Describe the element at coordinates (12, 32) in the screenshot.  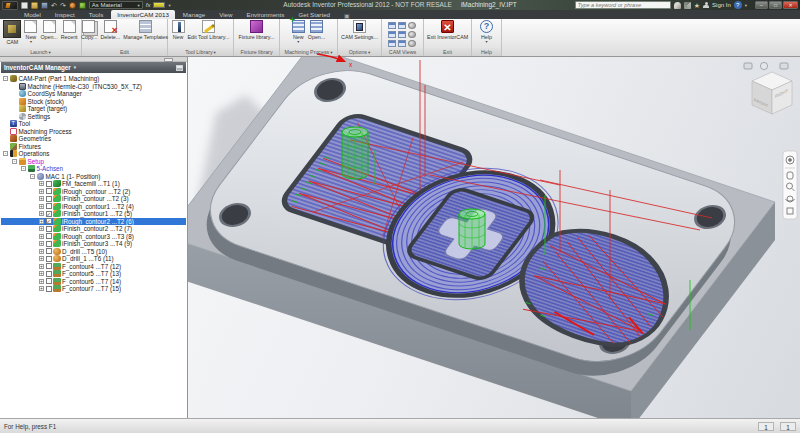
I see `cam-button: CAM` at that location.